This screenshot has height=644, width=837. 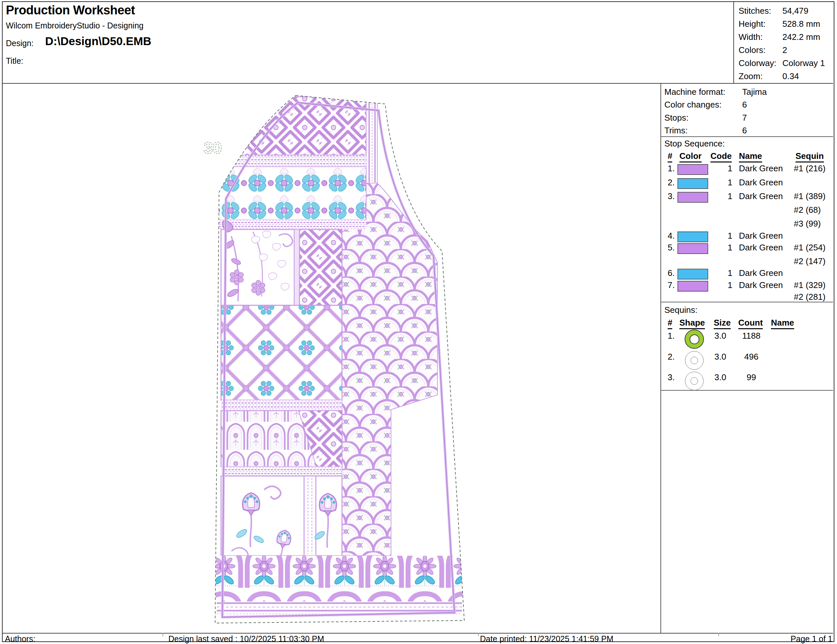 What do you see at coordinates (694, 144) in the screenshot?
I see `stop-sequence-title: Stop Sequence:` at bounding box center [694, 144].